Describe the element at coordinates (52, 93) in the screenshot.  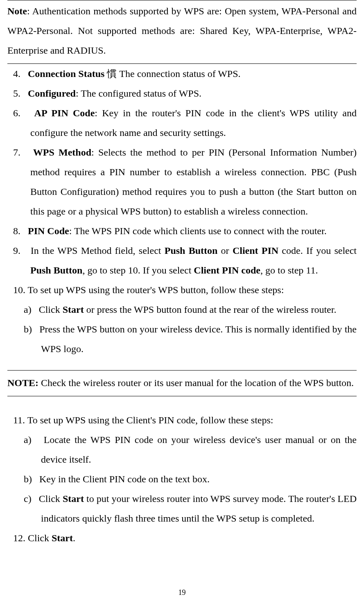
I see `item-label: Configured` at that location.